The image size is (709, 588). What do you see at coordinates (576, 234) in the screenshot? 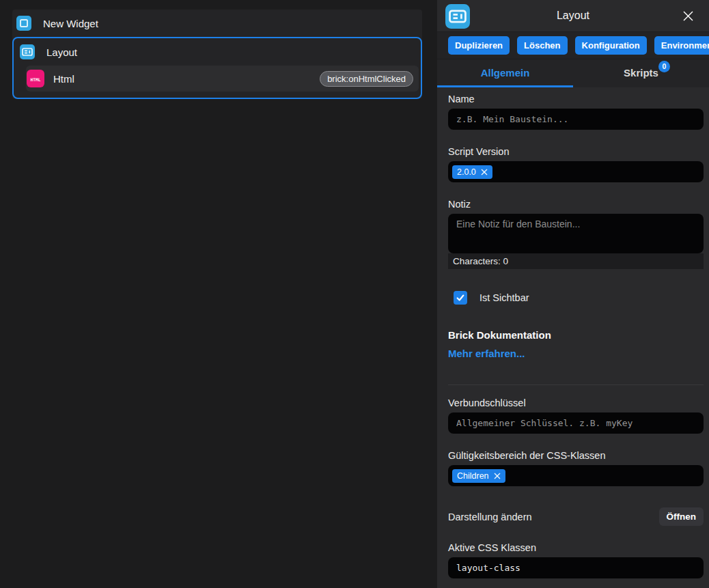
I see `notiz-textarea` at bounding box center [576, 234].